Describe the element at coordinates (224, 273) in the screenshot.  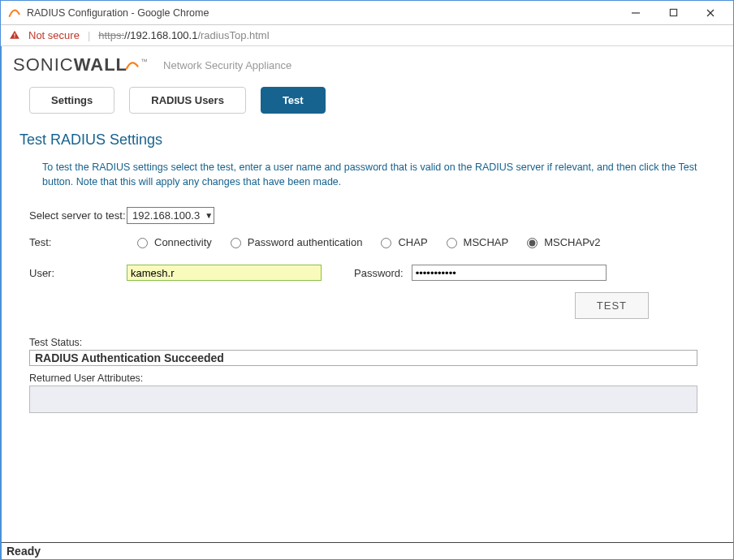
I see `user-input` at that location.